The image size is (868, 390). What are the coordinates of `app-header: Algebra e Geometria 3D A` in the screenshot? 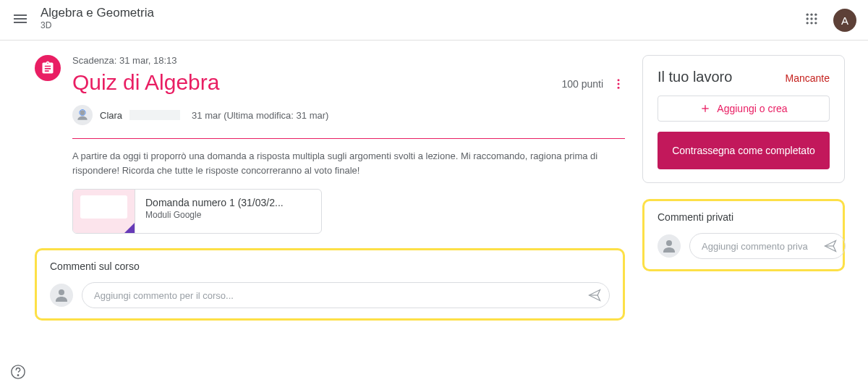 It's located at (434, 20).